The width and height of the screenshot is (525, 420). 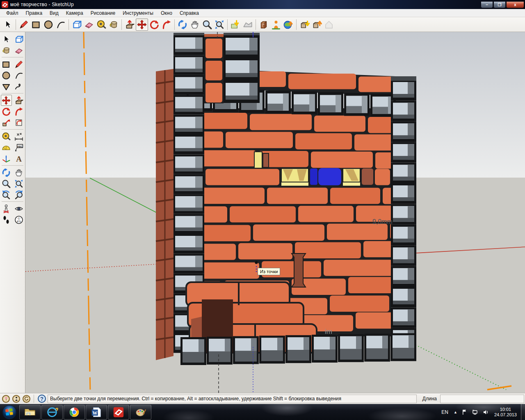 What do you see at coordinates (487, 5) in the screenshot?
I see `minimize-button: –` at bounding box center [487, 5].